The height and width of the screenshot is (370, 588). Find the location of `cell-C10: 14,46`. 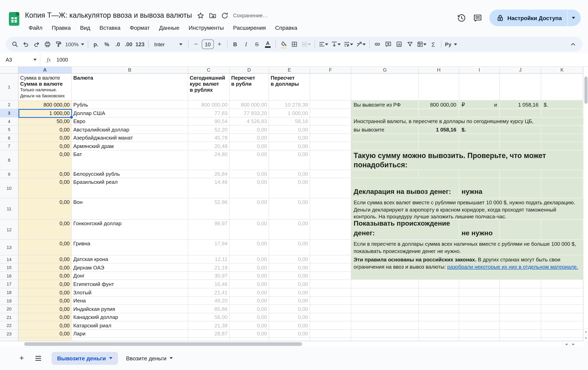

cell-C10: 14,46 is located at coordinates (209, 188).